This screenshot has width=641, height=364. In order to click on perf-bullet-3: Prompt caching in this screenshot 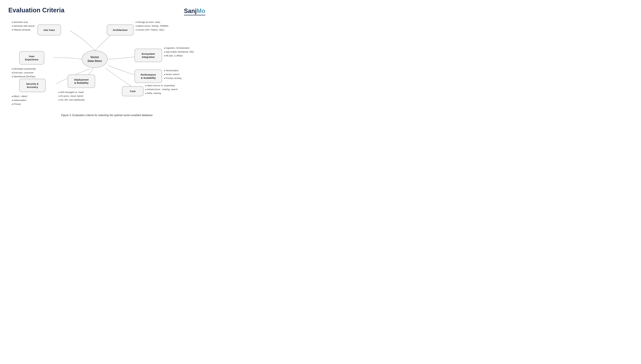, I will do `click(173, 78)`.